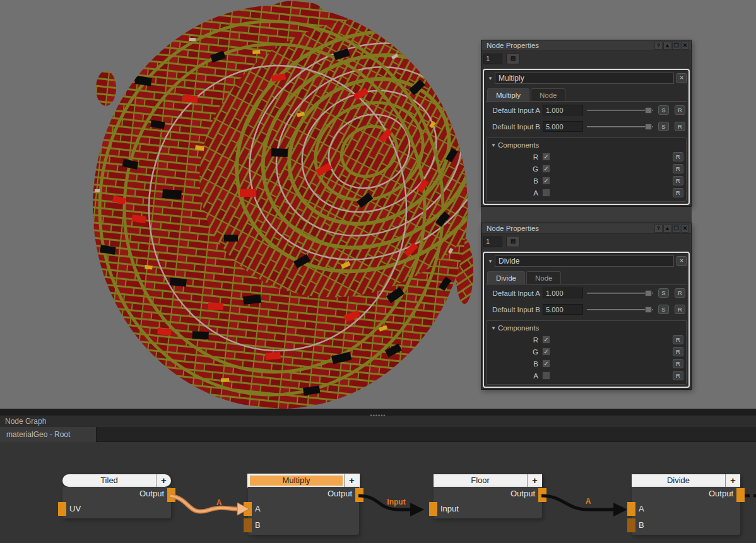  I want to click on node-tiled-body: Output UV, so click(117, 503).